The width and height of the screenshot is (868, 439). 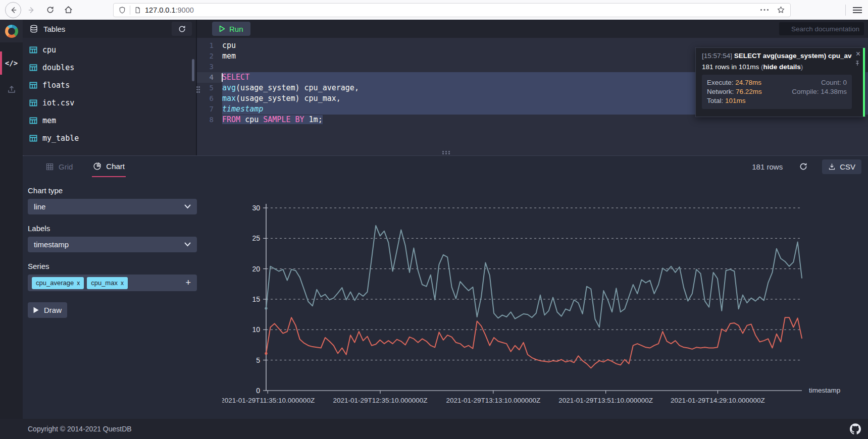 What do you see at coordinates (606, 401) in the screenshot?
I see `x-tick-label: 2021-01-29T13:51:10.000000Z` at bounding box center [606, 401].